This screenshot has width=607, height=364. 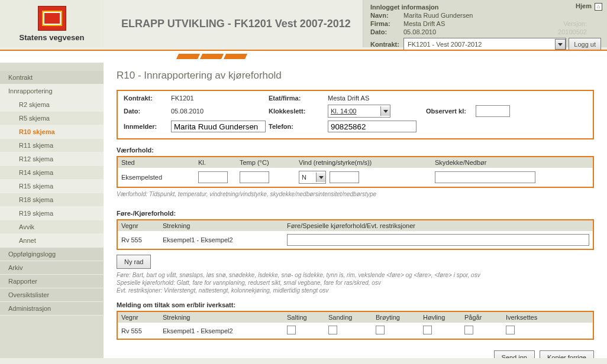 I want to click on user-info-box: Hjem ⌂ Innlogget informasjon Navn: Marit…, so click(x=485, y=24).